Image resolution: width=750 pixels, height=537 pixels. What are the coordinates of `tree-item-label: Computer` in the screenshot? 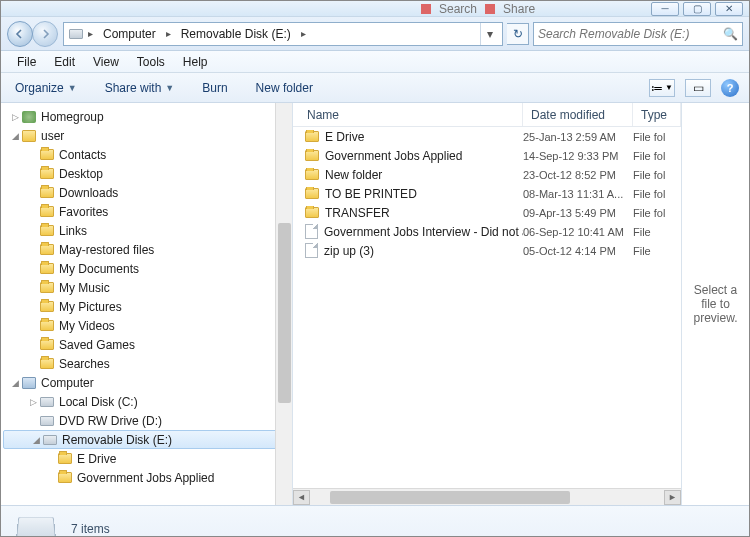 It's located at (68, 383).